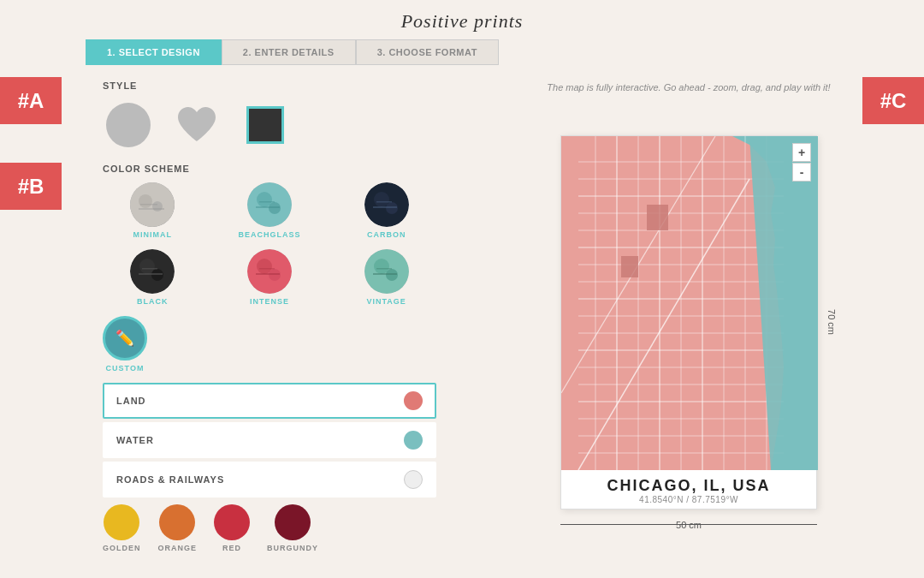 The height and width of the screenshot is (578, 924). Describe the element at coordinates (121, 522) in the screenshot. I see `swatch-golden-circle` at that location.